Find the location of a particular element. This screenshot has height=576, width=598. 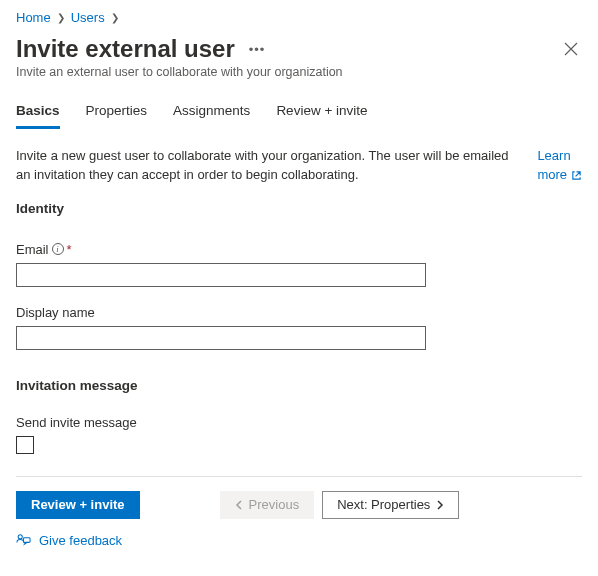

info-icon: i is located at coordinates (58, 249).